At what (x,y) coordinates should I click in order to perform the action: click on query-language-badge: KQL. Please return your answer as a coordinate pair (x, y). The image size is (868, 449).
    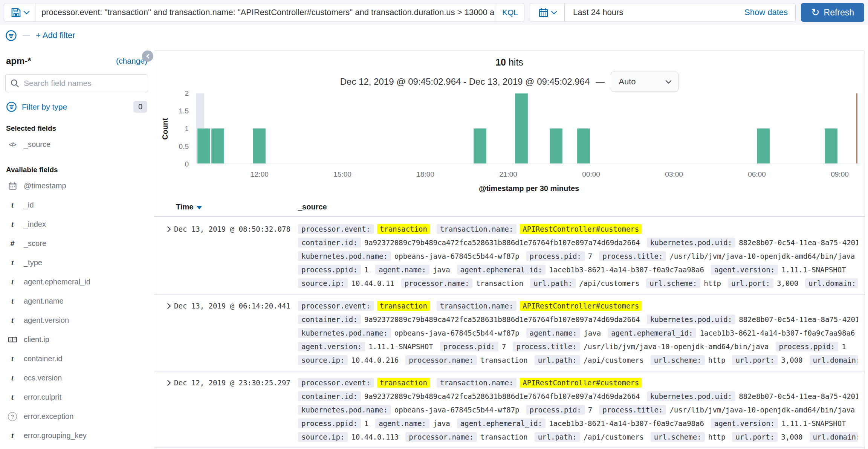
    Looking at the image, I should click on (510, 12).